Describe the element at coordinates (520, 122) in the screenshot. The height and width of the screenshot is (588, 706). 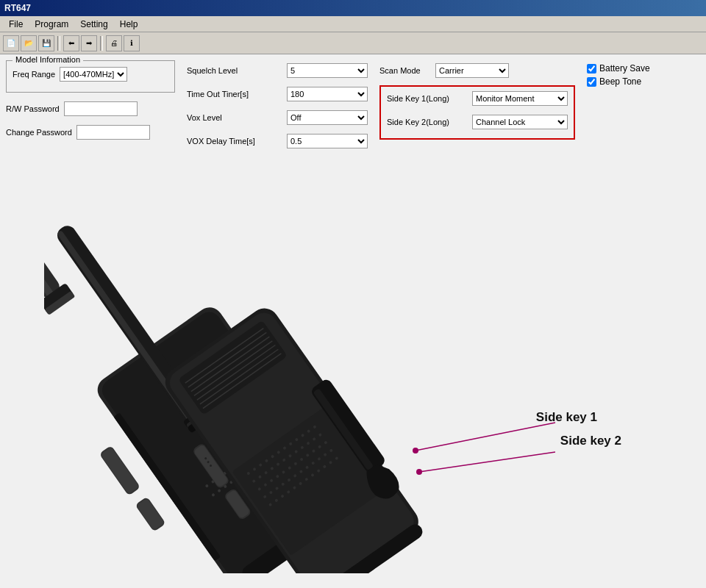
I see `side-key2-select: Channel Lock Monitor Off Scan Squelch Of…` at that location.